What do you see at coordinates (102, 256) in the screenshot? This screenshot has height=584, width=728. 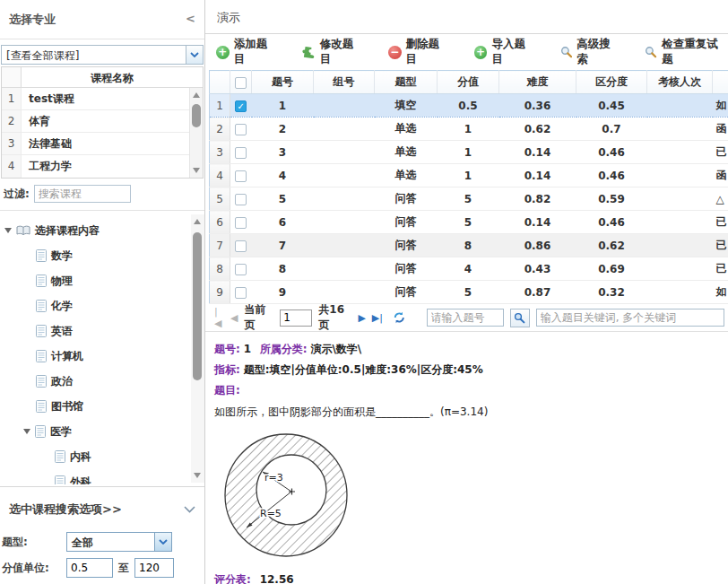 I see `tree-item: 数学` at bounding box center [102, 256].